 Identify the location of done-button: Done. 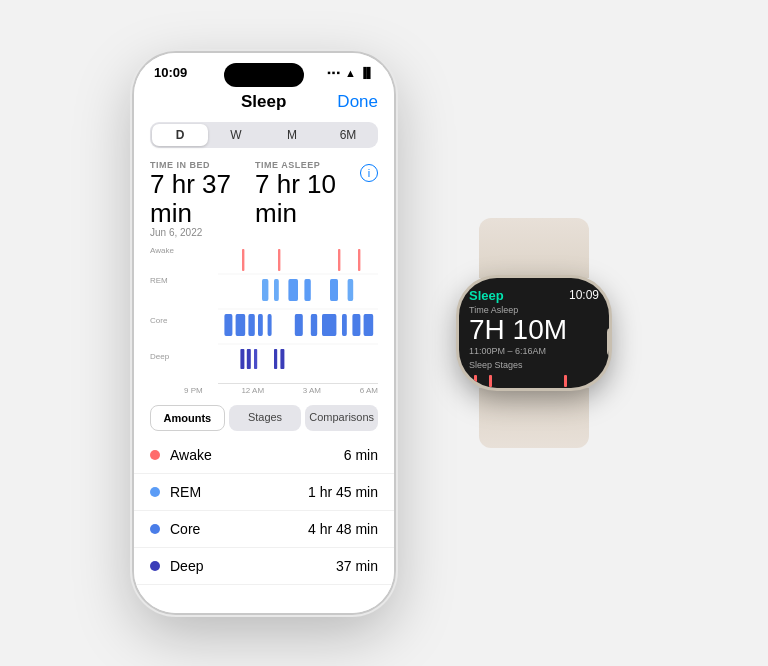
(358, 102).